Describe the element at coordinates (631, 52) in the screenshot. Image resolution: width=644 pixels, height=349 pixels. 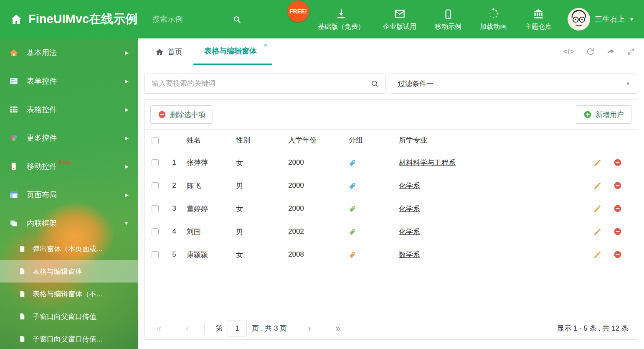
I see `expand-icon` at that location.